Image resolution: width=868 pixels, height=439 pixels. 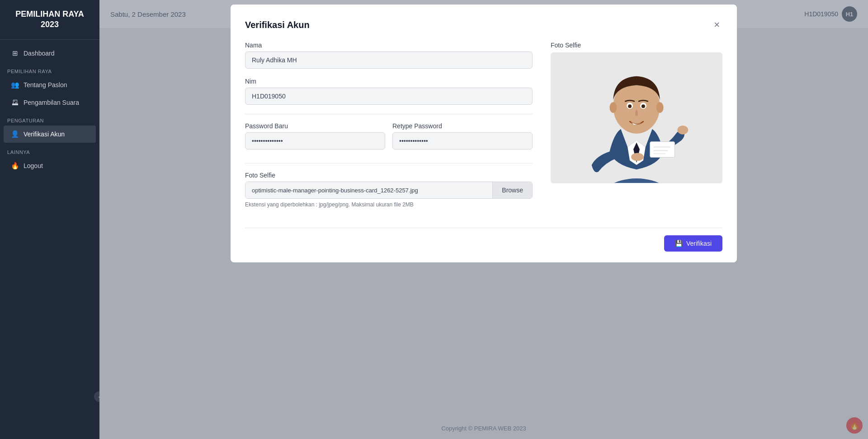 What do you see at coordinates (15, 134) in the screenshot?
I see `verifikasi-akun-icon: 👤` at bounding box center [15, 134].